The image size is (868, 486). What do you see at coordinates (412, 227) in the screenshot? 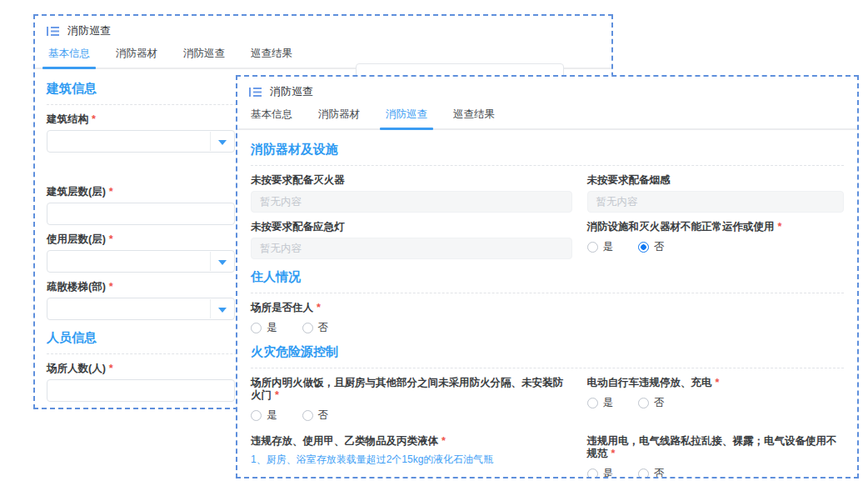
I see `field-label-emergency-lamp: 未按要求配备应急灯` at bounding box center [412, 227].